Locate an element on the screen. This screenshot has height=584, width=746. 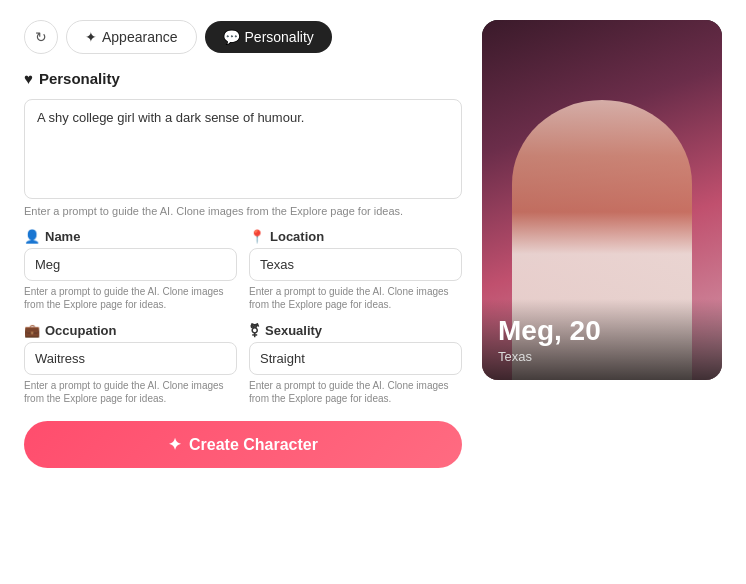
personality-section: ♥ Personality is located at coordinates (243, 78).